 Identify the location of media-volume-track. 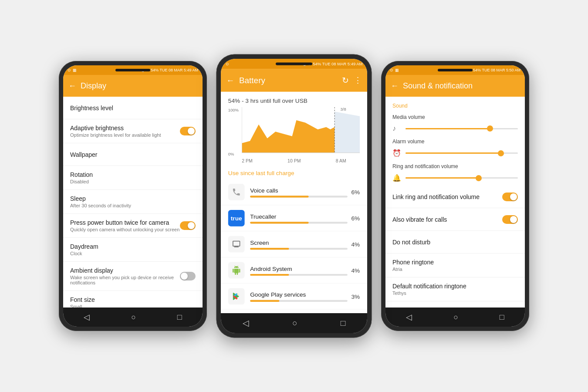
(462, 129).